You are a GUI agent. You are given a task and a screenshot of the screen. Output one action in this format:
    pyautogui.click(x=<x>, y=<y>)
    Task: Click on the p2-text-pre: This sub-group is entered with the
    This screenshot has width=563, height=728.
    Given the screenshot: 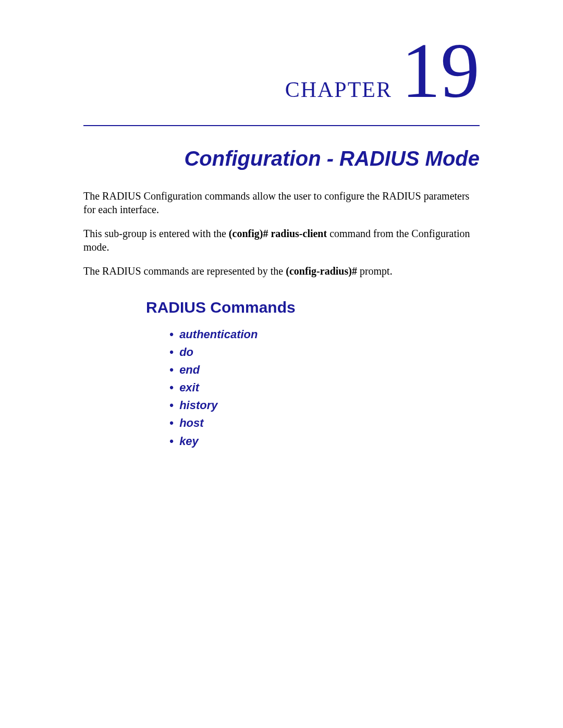 What is the action you would take?
    pyautogui.click(x=156, y=233)
    